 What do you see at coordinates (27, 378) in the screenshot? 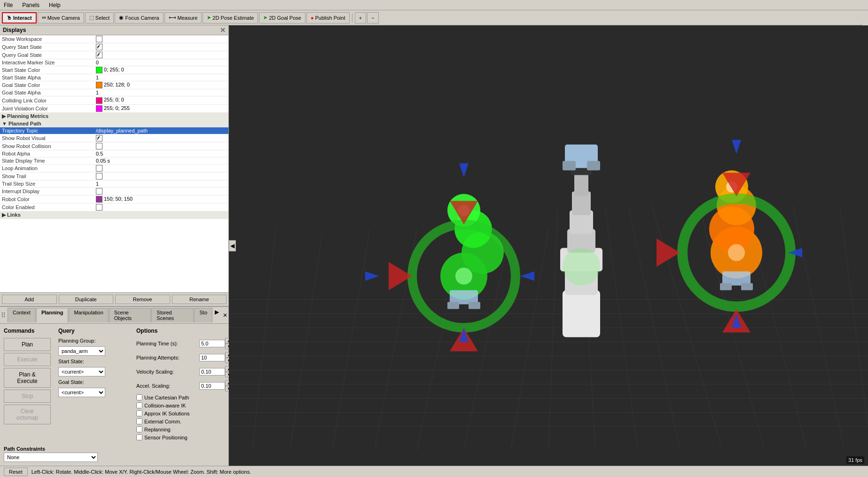
I see `plan-execute-button: Plan & Execute` at bounding box center [27, 378].